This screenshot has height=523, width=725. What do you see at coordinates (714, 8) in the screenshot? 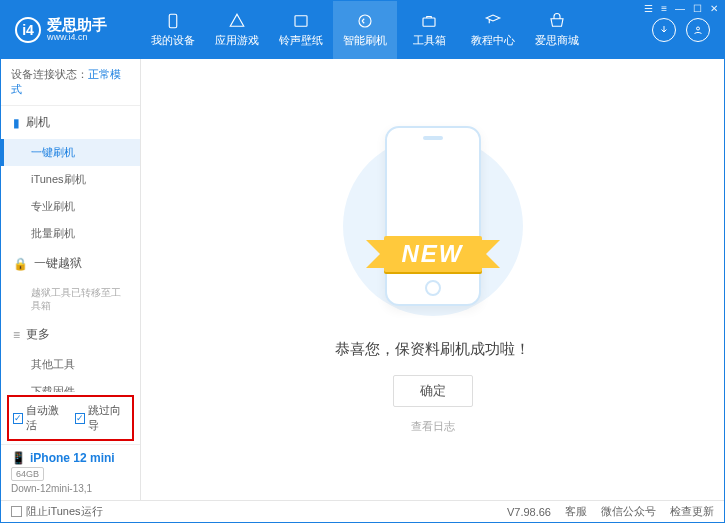
I see `close-button: ✕` at bounding box center [714, 8].